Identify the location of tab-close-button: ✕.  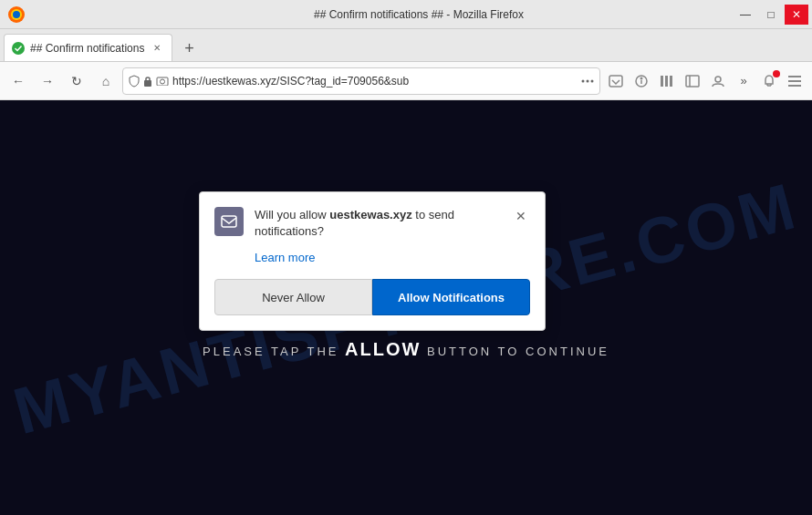
(157, 48).